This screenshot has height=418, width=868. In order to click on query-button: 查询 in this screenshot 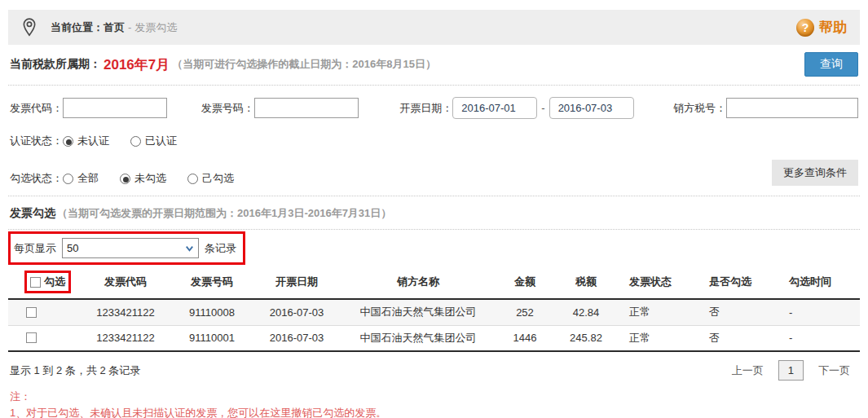, I will do `click(831, 64)`.